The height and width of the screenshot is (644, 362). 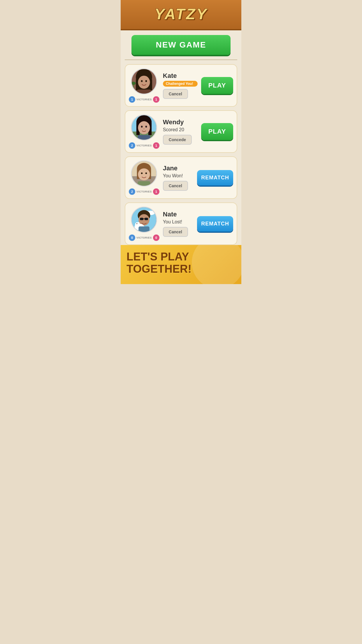 What do you see at coordinates (144, 146) in the screenshot?
I see `victories-label-2: VICTORIES` at bounding box center [144, 146].